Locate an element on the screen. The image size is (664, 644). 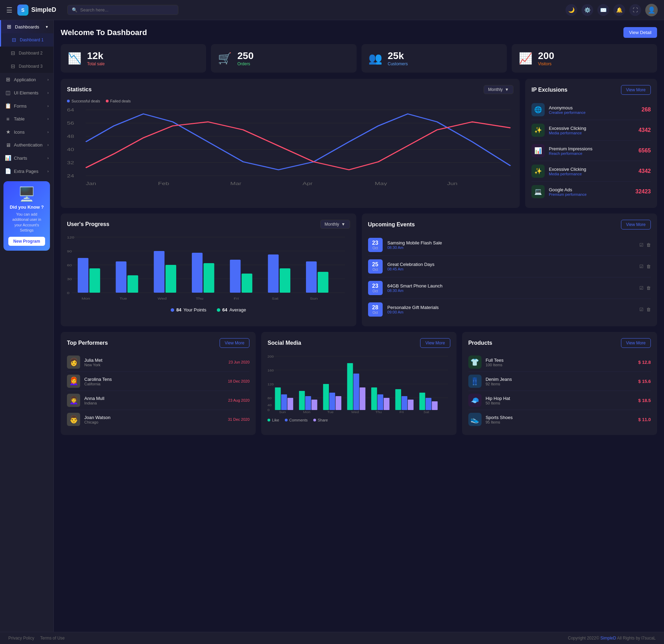
svg-text: Apr is located at coordinates (308, 183).